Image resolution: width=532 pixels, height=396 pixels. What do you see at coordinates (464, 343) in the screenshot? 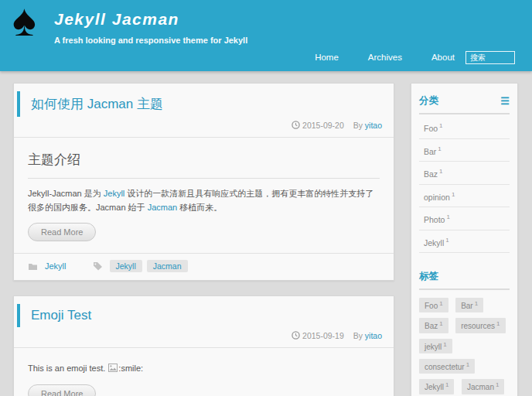
I see `tag-pill-list: Foo1 Bar1 Baz1 resources1 jekyll1 consec…` at bounding box center [464, 343].